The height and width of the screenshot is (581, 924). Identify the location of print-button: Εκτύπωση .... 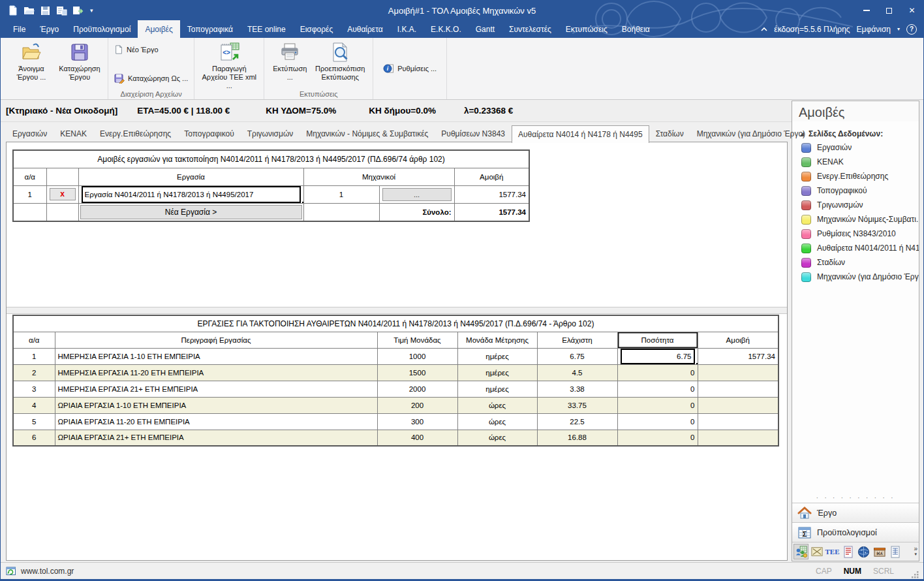
(290, 61).